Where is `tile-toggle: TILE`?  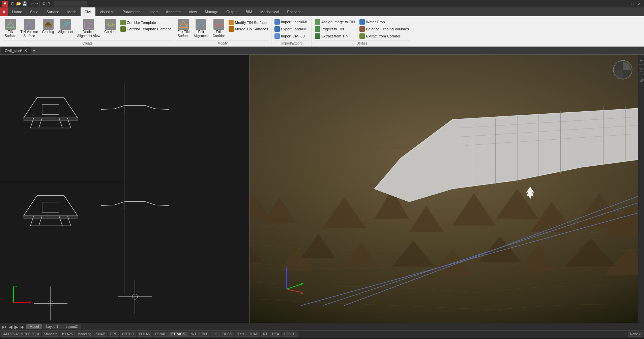 tile-toggle: TILE is located at coordinates (205, 334).